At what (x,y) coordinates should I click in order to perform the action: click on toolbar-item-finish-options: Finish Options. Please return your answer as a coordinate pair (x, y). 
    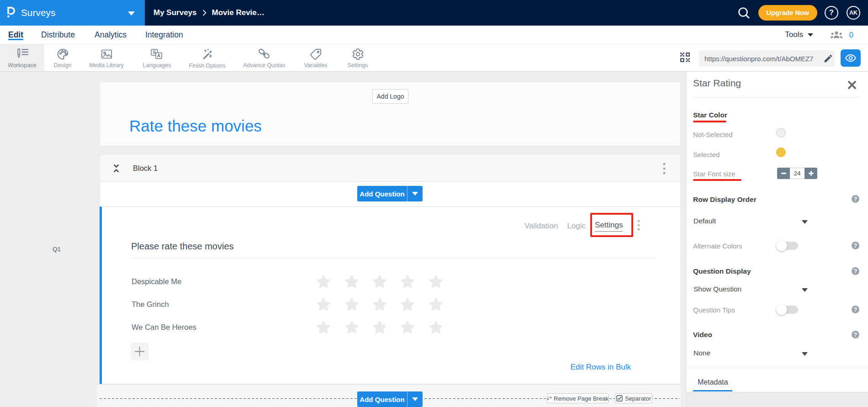
    Looking at the image, I should click on (207, 58).